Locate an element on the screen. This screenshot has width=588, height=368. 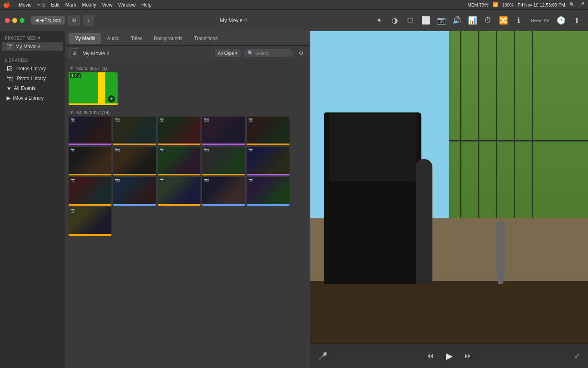
camera-icon-4: 📷 is located at coordinates (206, 119).